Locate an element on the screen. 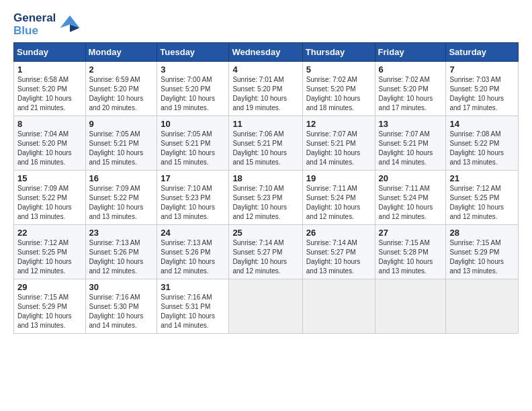 Image resolution: width=532 pixels, height=411 pixels. logo-blue: Blue is located at coordinates (35, 31).